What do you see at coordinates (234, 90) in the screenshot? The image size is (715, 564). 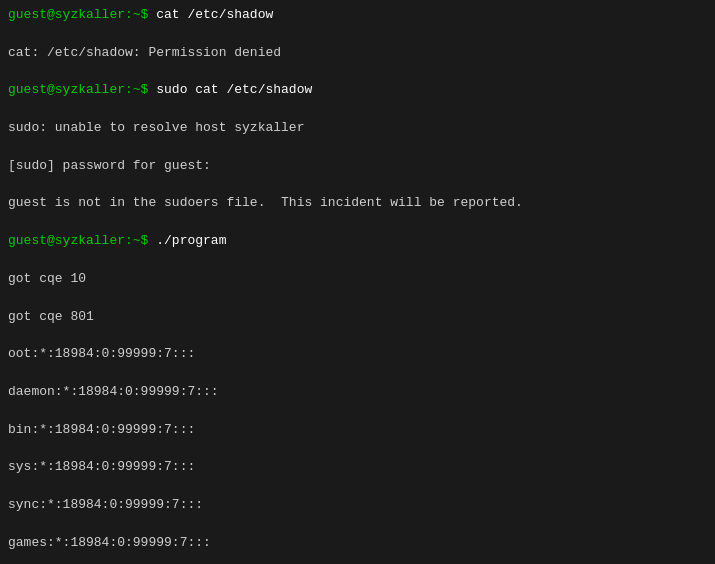 I see `command: sudo cat /etc/shadow` at bounding box center [234, 90].